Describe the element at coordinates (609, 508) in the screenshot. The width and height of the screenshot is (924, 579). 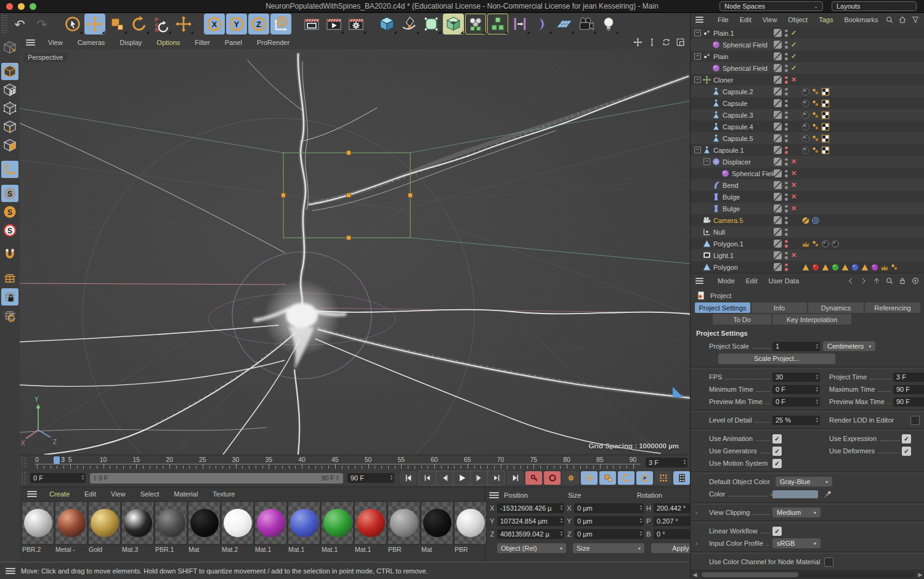
I see `size-x-input: 0 µm▲▼` at that location.